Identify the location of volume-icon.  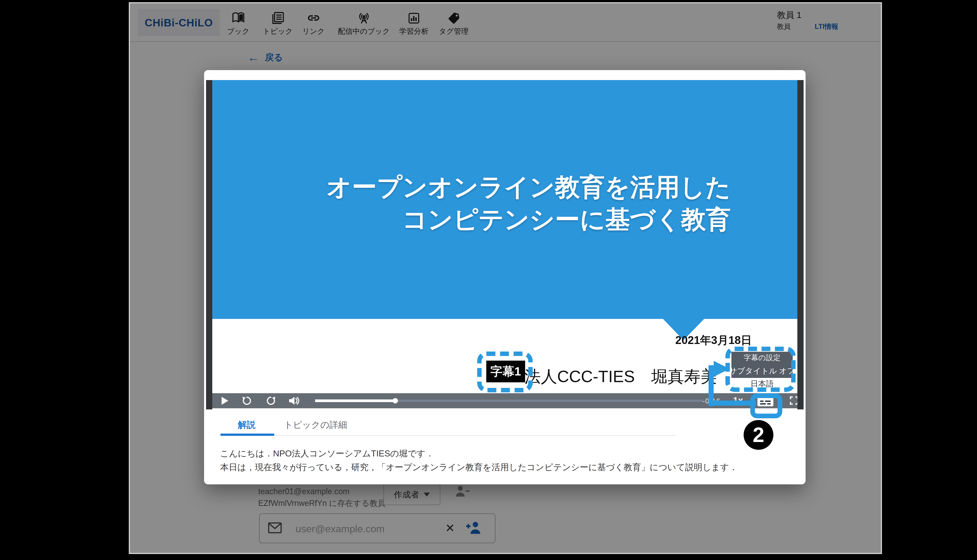
(294, 401).